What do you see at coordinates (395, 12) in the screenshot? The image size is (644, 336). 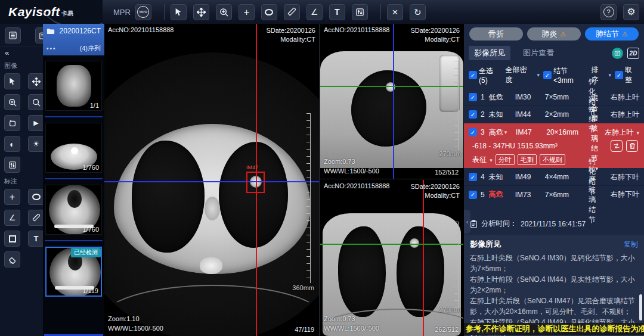 I see `delete-annotation-button: ×` at bounding box center [395, 12].